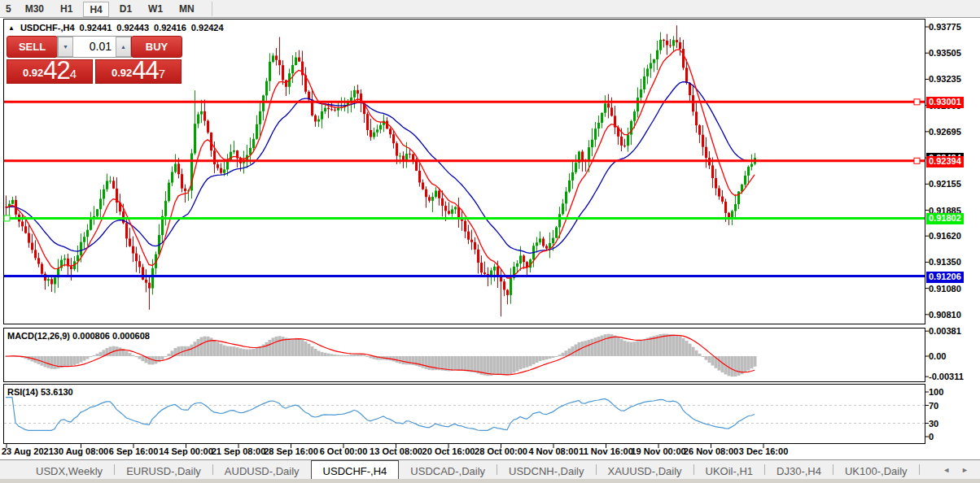 This screenshot has width=980, height=483. What do you see at coordinates (12, 470) in the screenshot?
I see `tabbar-left-spacer` at bounding box center [12, 470].